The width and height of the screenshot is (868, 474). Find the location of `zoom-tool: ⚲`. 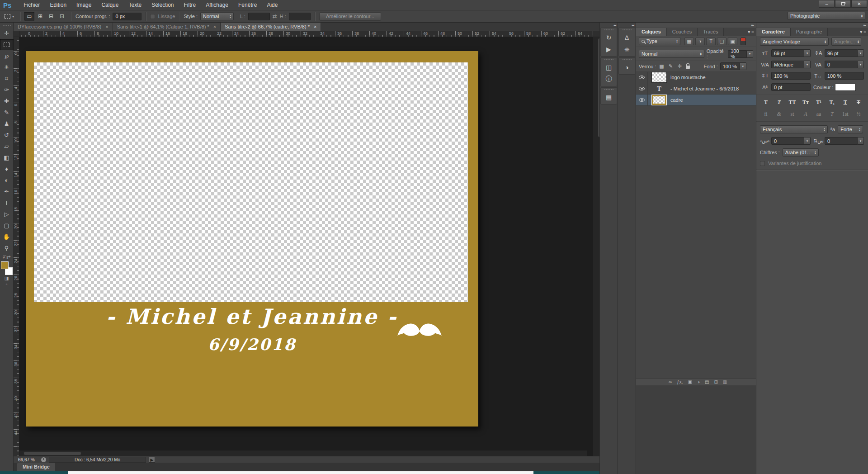

zoom-tool: ⚲ is located at coordinates (7, 248).